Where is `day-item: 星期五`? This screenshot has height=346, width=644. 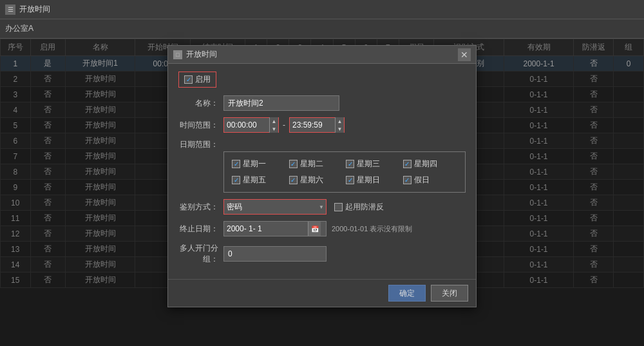
day-item: 星期五 is located at coordinates (259, 180).